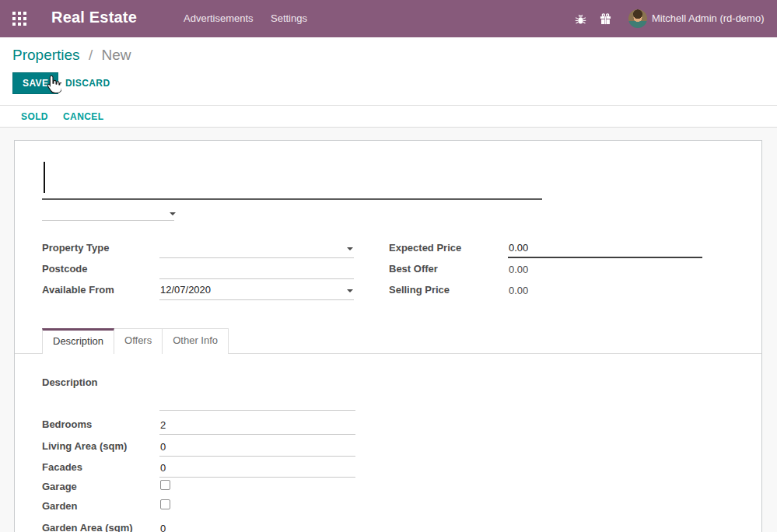 The image size is (777, 532). What do you see at coordinates (257, 270) in the screenshot?
I see `postcode-input` at bounding box center [257, 270].